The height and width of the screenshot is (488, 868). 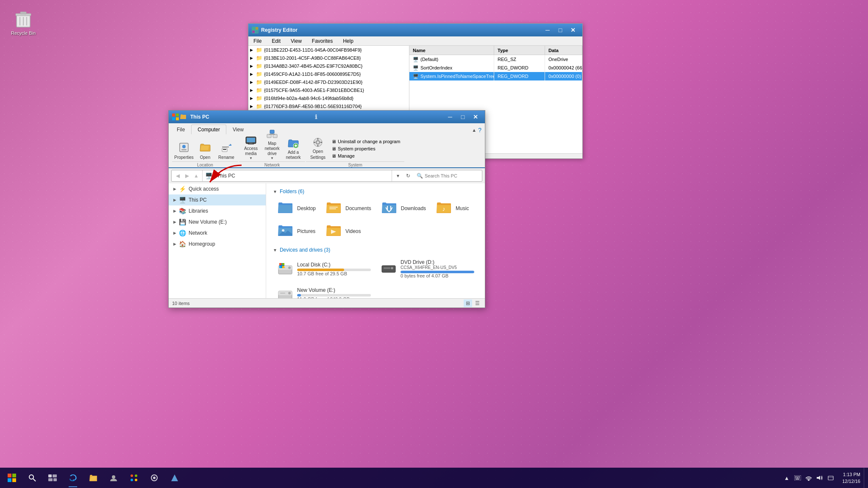 I want to click on registry-value-type: REG_DWORD, so click(x=520, y=68).